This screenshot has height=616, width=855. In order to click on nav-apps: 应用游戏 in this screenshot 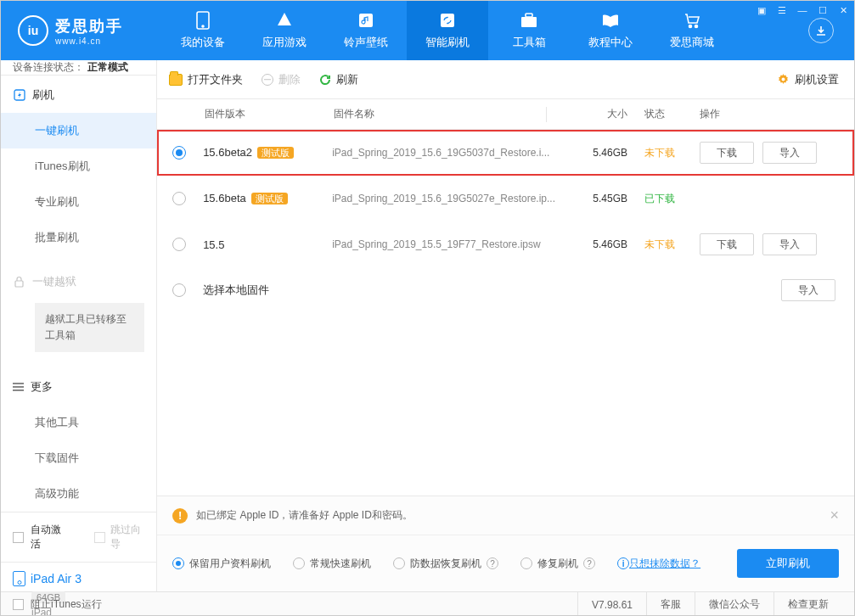, I will do `click(284, 31)`.